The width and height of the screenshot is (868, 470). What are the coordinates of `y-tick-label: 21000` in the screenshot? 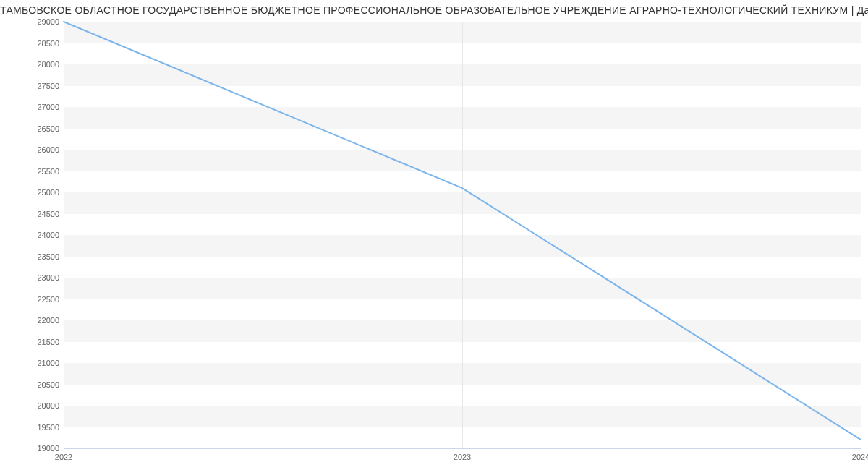 It's located at (38, 363).